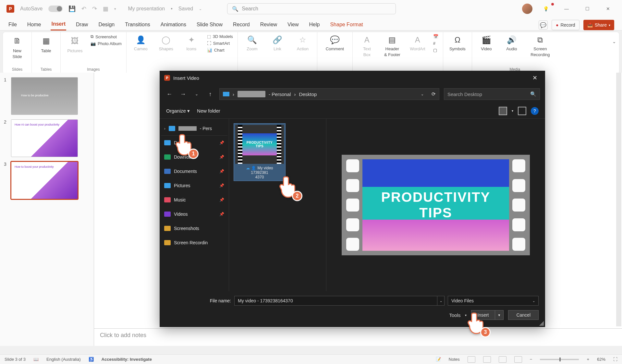 The height and width of the screenshot is (364, 622). Describe the element at coordinates (194, 243) in the screenshot. I see `tree-item-screen-recordin: Screen Recordin` at that location.